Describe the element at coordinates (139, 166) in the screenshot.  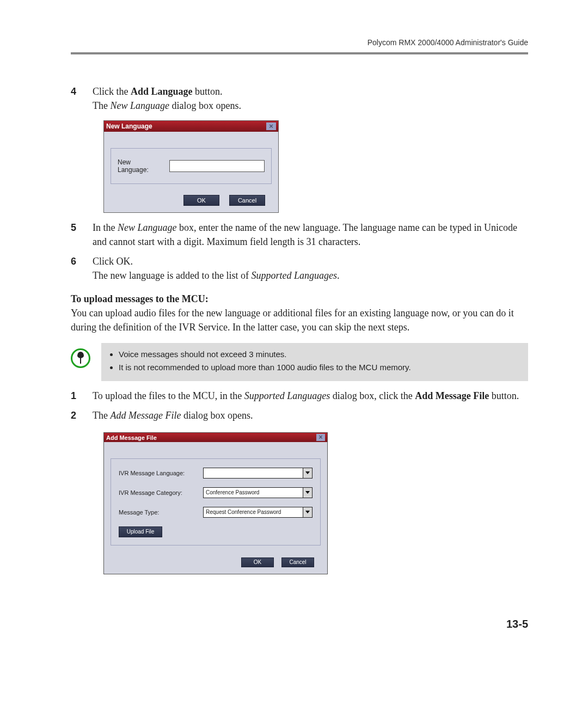
I see `new-language-label: New Language:` at that location.